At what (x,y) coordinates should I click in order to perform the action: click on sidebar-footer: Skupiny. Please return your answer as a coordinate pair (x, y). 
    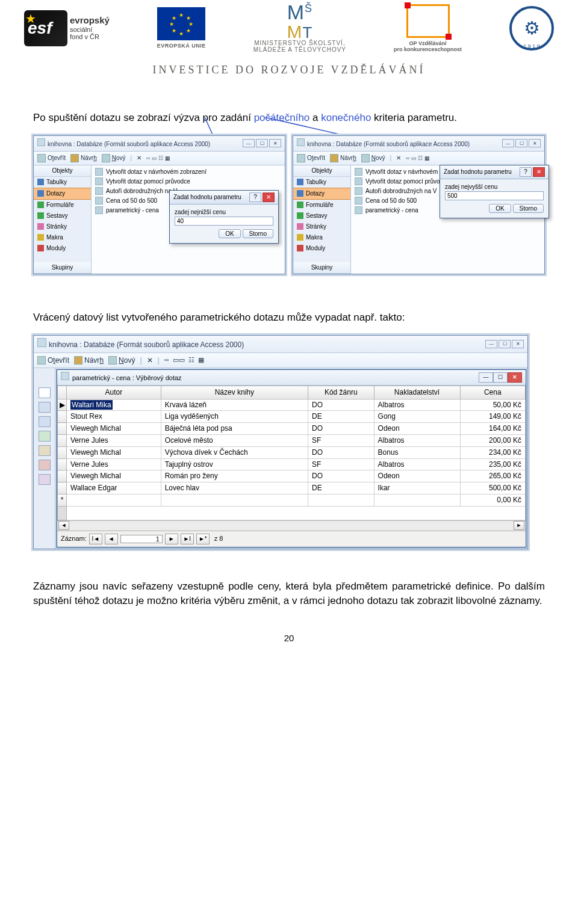
    Looking at the image, I should click on (63, 268).